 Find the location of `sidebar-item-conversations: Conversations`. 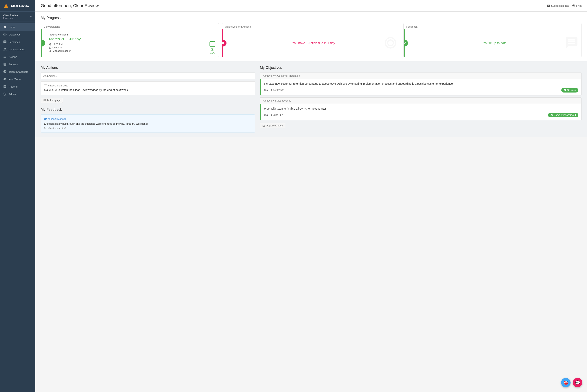

sidebar-item-conversations: Conversations is located at coordinates (17, 50).